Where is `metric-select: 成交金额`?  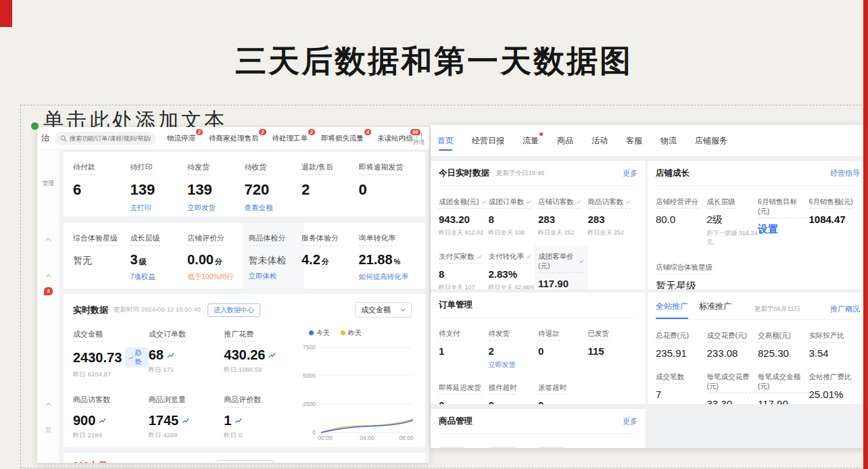
metric-select: 成交金额 is located at coordinates (383, 310).